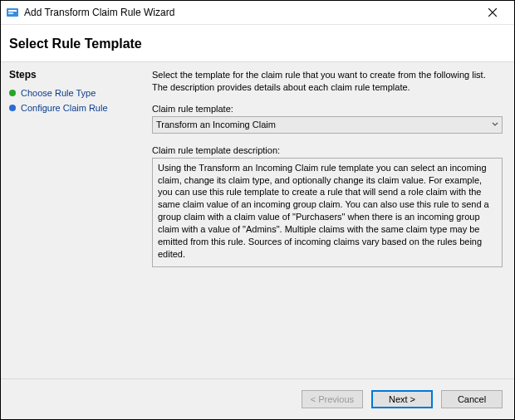 This screenshot has height=420, width=515. What do you see at coordinates (250, 12) in the screenshot?
I see `window-title: Add Transform Claim Rule Wizard` at bounding box center [250, 12].